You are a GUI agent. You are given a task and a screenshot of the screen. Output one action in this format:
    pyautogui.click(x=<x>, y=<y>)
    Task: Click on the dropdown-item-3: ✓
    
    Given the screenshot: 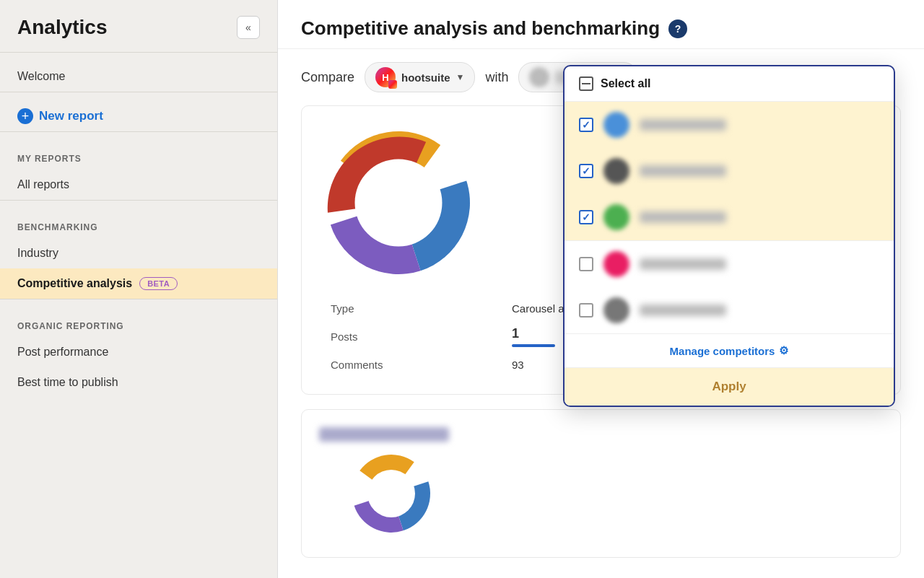 What is the action you would take?
    pyautogui.click(x=729, y=217)
    